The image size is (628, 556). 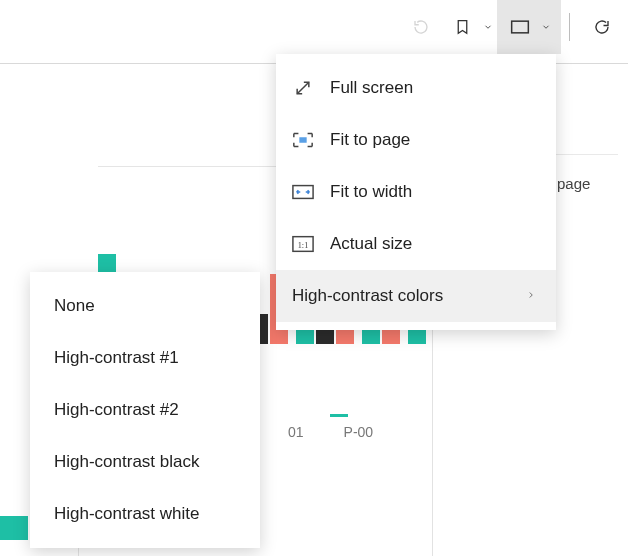 I want to click on legend-swatch, so click(x=339, y=416).